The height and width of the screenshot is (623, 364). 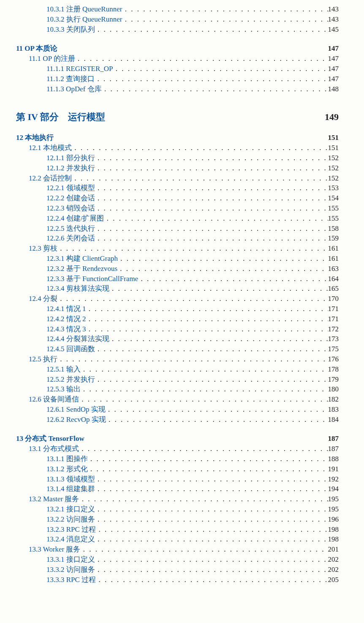 What do you see at coordinates (177, 19) in the screenshot?
I see `toc-entry: 10.3.2 执行 QueueRunner 143` at bounding box center [177, 19].